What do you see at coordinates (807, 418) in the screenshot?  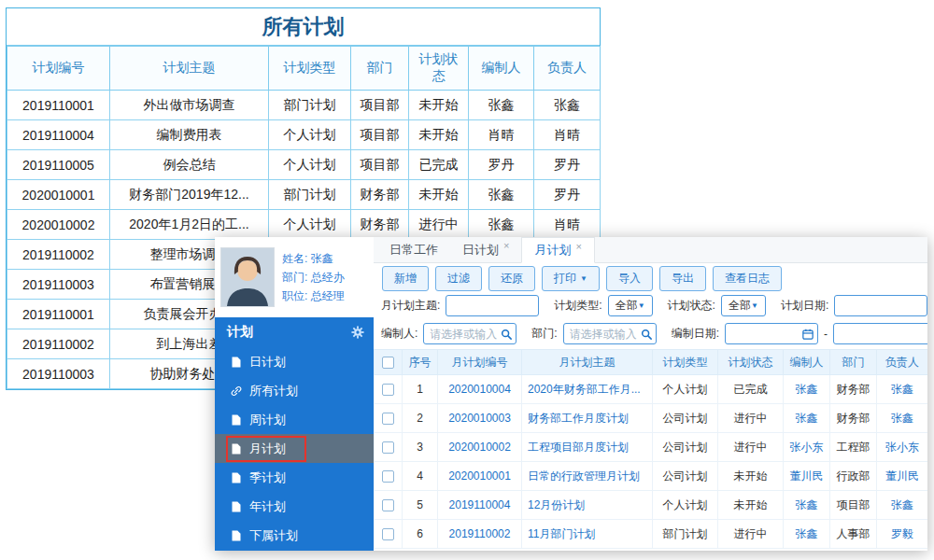 I see `creator-cell: 张鑫` at bounding box center [807, 418].